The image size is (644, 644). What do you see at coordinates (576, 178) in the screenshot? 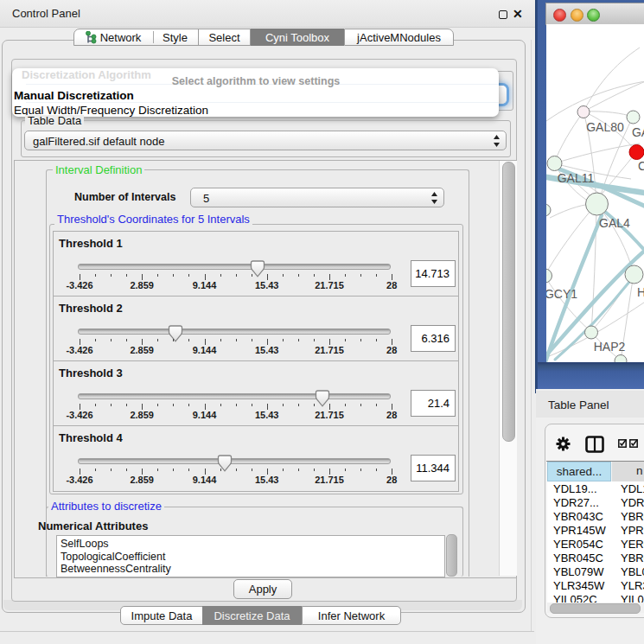
I see `svg-text: GAL11` at bounding box center [576, 178].